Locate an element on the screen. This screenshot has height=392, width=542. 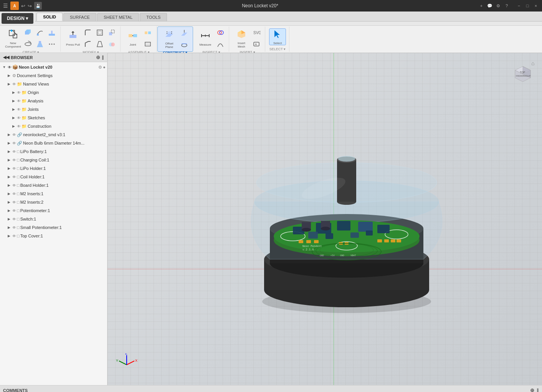
switch-visibility: 👁 is located at coordinates (14, 219).